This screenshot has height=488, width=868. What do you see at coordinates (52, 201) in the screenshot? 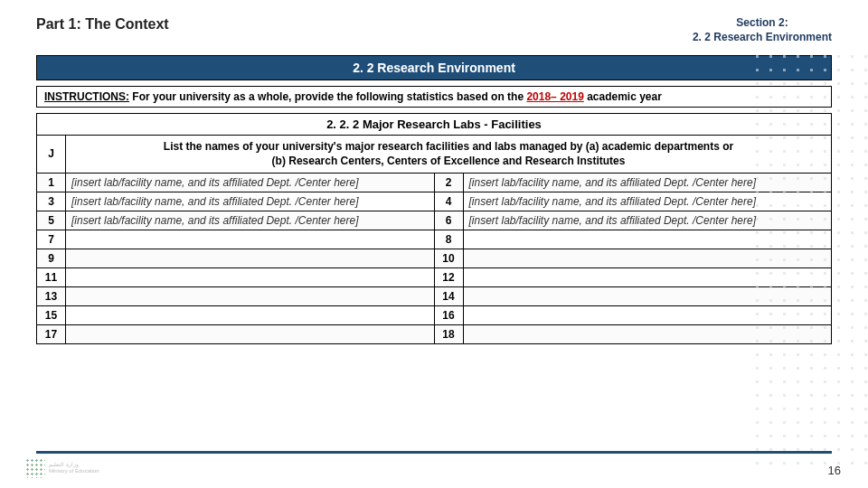
I see `row-num-left: 3` at bounding box center [52, 201].